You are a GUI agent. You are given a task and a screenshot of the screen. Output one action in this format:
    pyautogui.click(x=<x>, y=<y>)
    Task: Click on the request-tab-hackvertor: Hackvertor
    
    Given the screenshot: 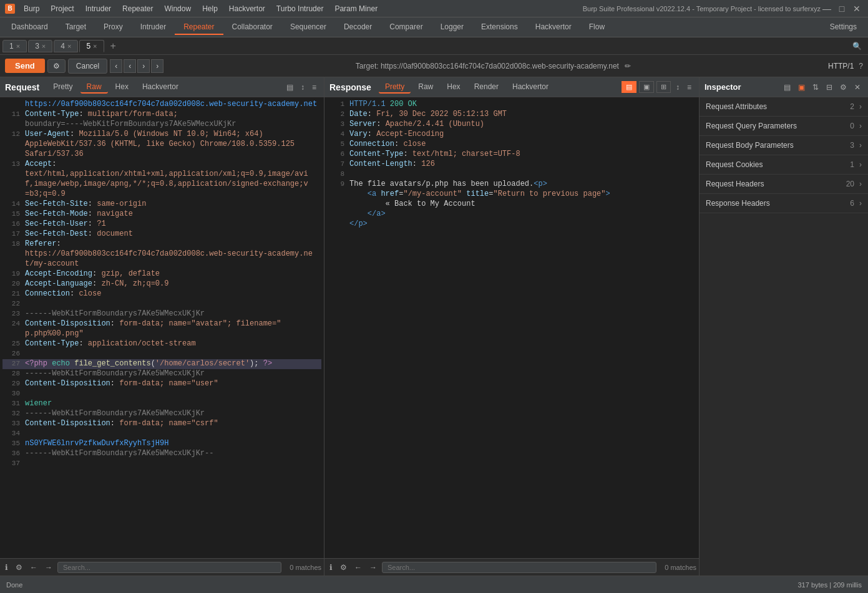 What is the action you would take?
    pyautogui.click(x=160, y=87)
    